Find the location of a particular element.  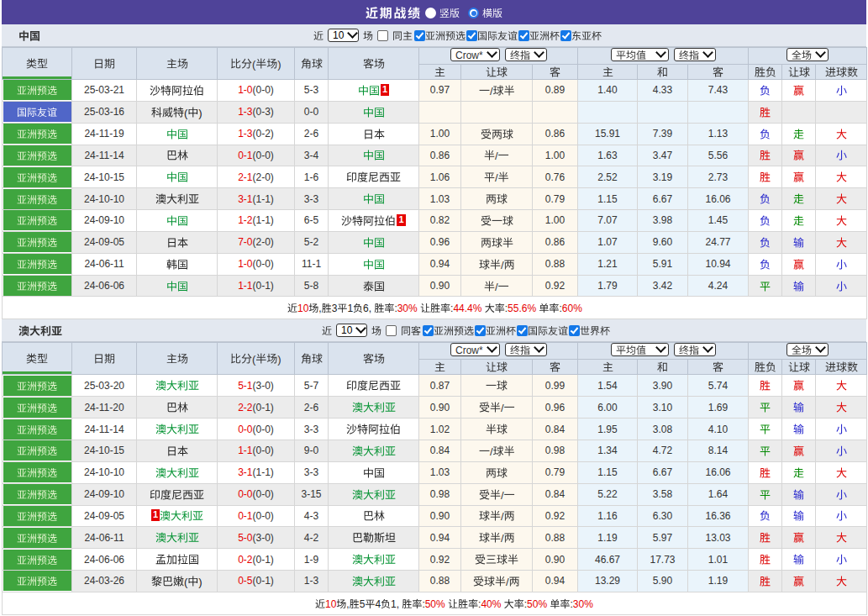

svg-text: 44.4% is located at coordinates (467, 308).